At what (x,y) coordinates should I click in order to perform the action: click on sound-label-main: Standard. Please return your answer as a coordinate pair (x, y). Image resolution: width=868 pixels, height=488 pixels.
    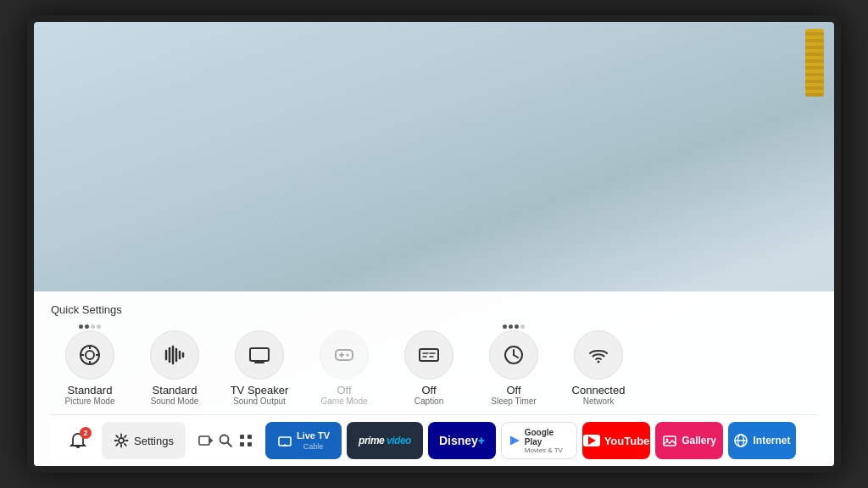
    Looking at the image, I should click on (175, 390).